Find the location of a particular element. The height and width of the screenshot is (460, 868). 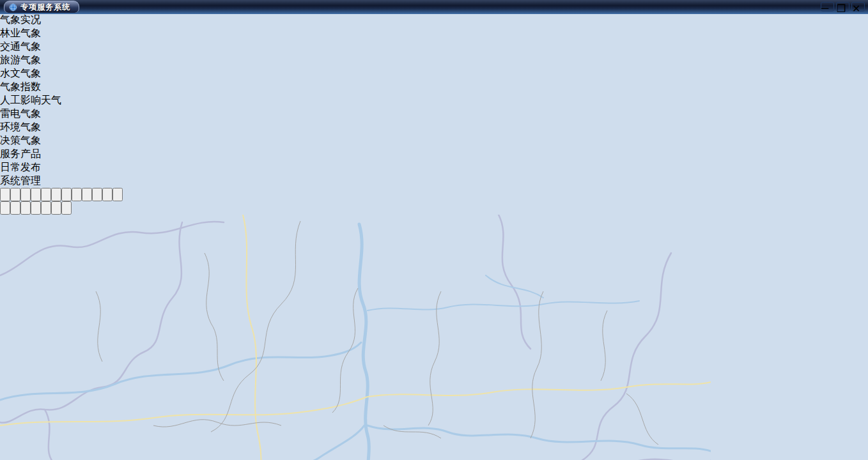

identify-tool: ?± is located at coordinates (118, 194).